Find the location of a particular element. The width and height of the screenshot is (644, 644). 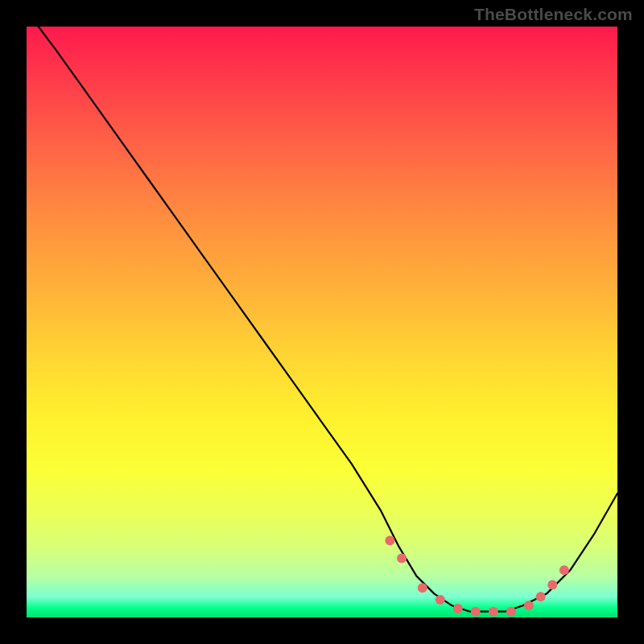

curve-markers is located at coordinates (477, 576).